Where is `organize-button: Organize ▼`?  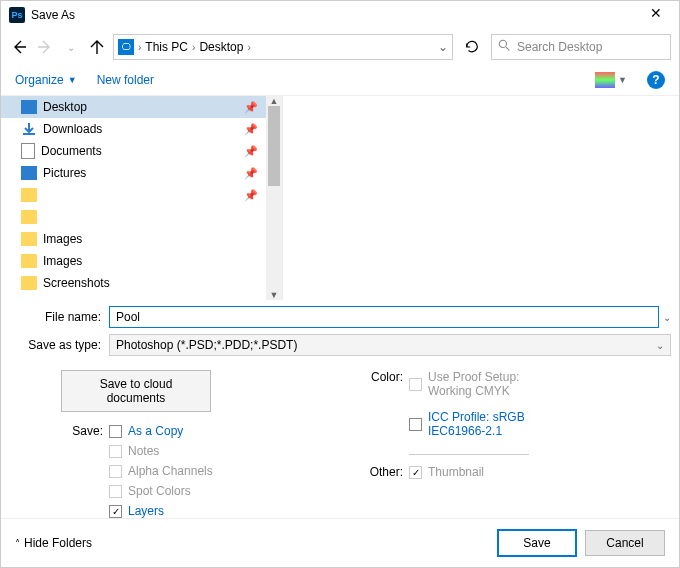
organize-button: Organize ▼ is located at coordinates (46, 80).